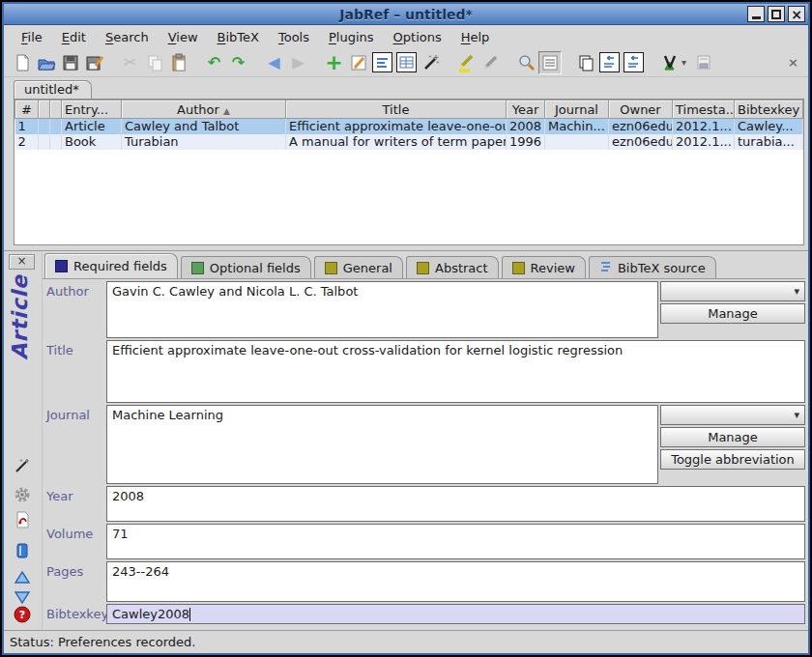 The height and width of the screenshot is (657, 812). What do you see at coordinates (466, 62) in the screenshot?
I see `mark-entries-icon` at bounding box center [466, 62].